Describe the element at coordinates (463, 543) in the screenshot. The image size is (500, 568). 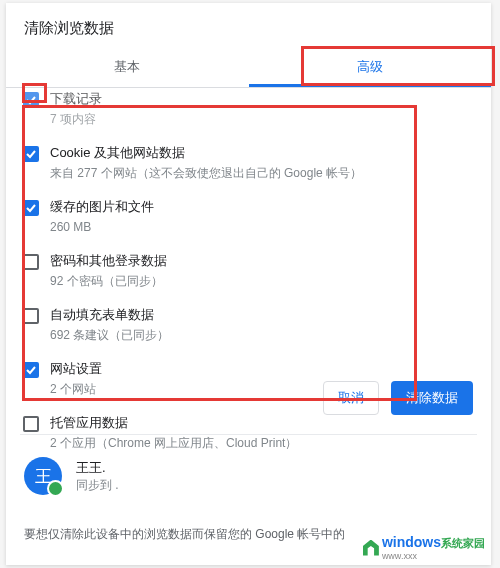
I see `watermark-tag: 系统家园` at that location.